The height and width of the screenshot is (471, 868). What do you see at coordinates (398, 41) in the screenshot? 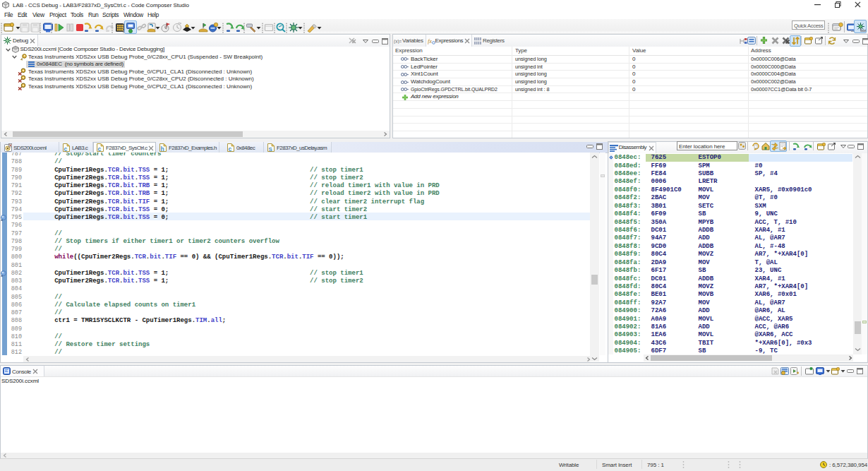
I see `svg-text: (x)=` at bounding box center [398, 41].